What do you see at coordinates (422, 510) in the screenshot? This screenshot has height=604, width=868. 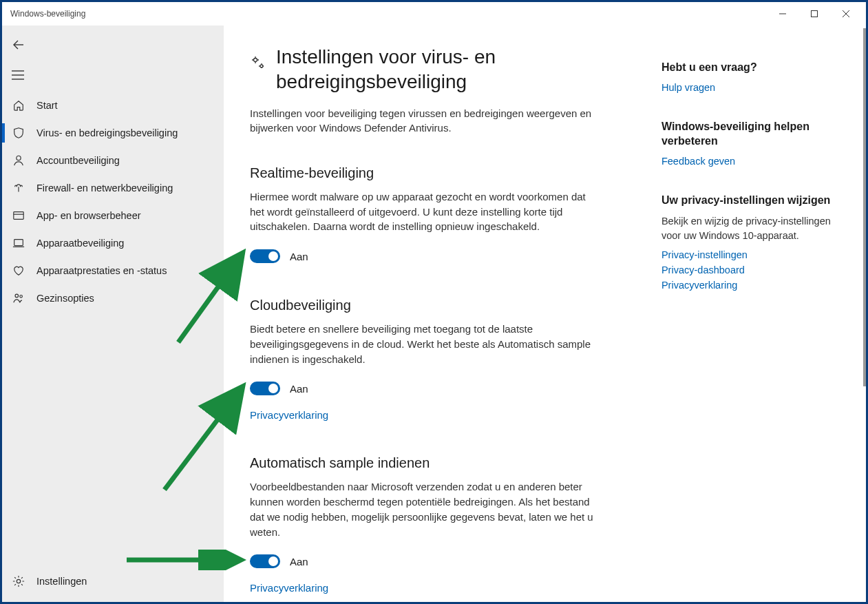 I see `section-desc: Voorbeeldbestanden naar Microsoft verzen…` at bounding box center [422, 510].